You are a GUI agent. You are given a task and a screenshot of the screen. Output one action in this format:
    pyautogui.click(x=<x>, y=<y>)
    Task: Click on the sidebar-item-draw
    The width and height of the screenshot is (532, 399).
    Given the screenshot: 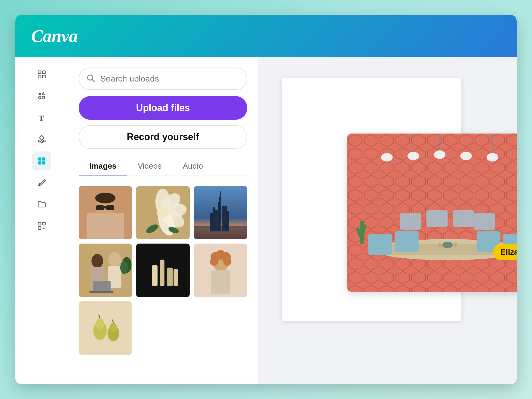 What is the action you would take?
    pyautogui.click(x=42, y=183)
    